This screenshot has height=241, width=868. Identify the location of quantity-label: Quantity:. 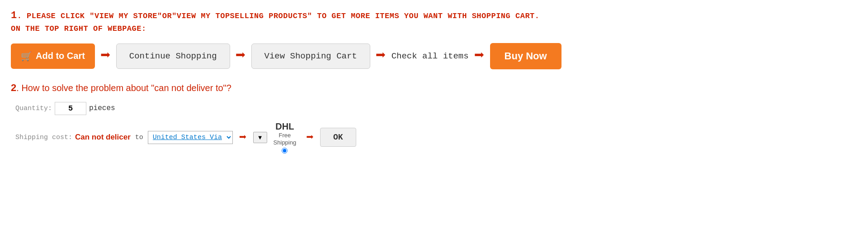
(33, 109).